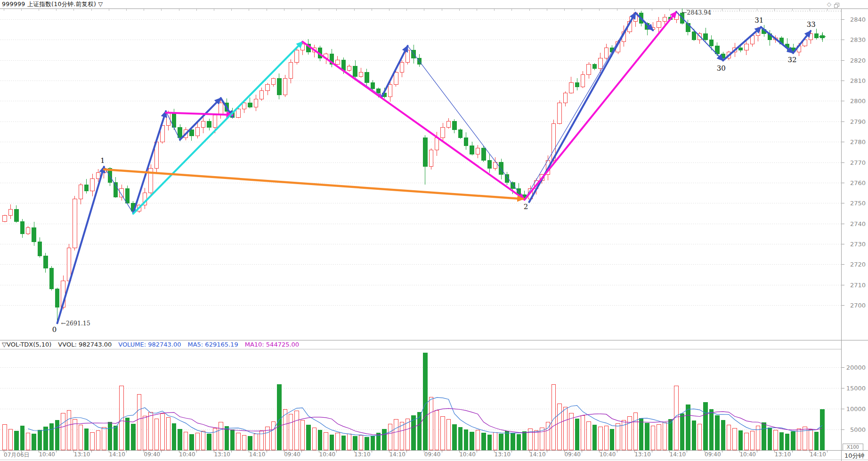  What do you see at coordinates (837, 4) in the screenshot?
I see `cascade-windows-icon` at bounding box center [837, 4].